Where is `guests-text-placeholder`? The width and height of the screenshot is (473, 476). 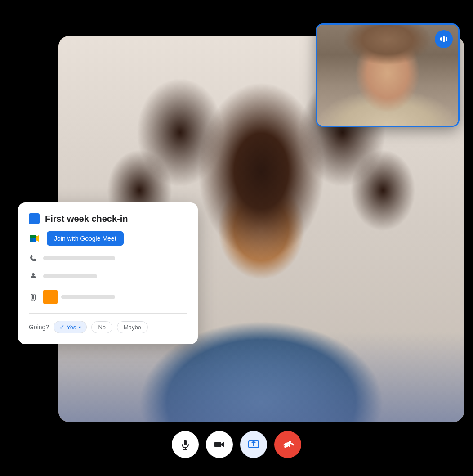 guests-text-placeholder is located at coordinates (70, 276).